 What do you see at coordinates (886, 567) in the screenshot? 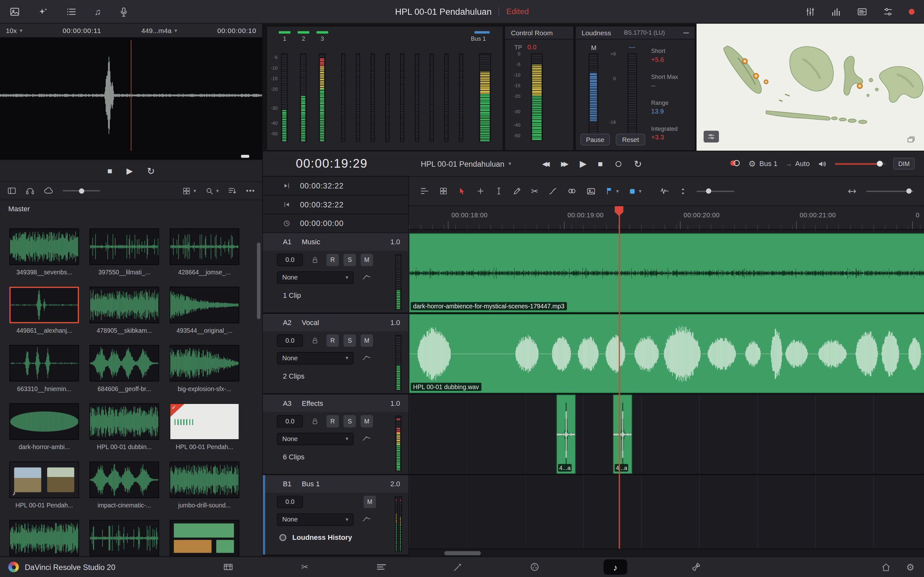
I see `project-manager-icon` at bounding box center [886, 567].